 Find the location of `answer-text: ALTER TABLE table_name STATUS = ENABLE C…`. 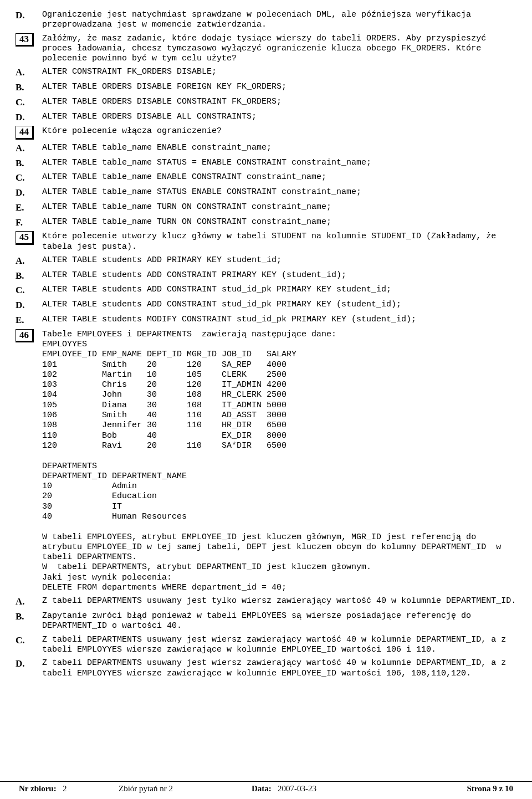

answer-text: ALTER TABLE table_name STATUS = ENABLE C… is located at coordinates (279, 163).